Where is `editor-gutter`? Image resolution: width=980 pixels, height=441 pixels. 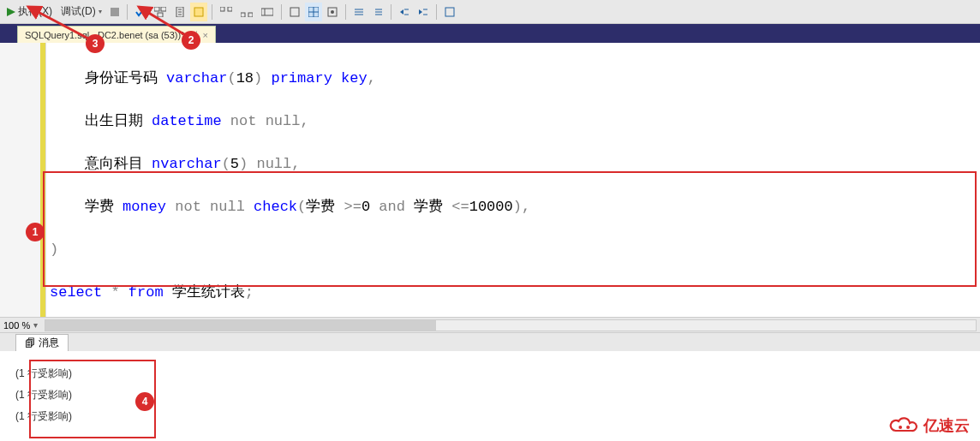 editor-gutter is located at coordinates (23, 180).